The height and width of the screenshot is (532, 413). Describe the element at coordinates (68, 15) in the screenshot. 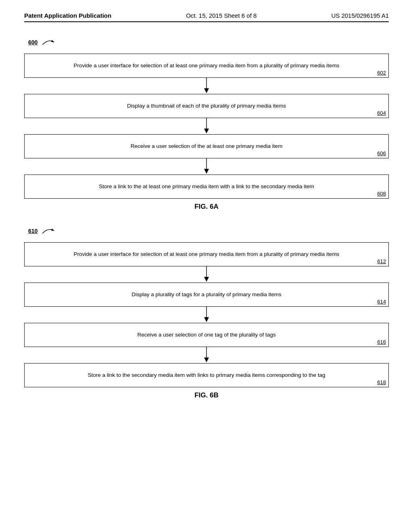

I see `header-publication-label: Patent Application Publication` at that location.